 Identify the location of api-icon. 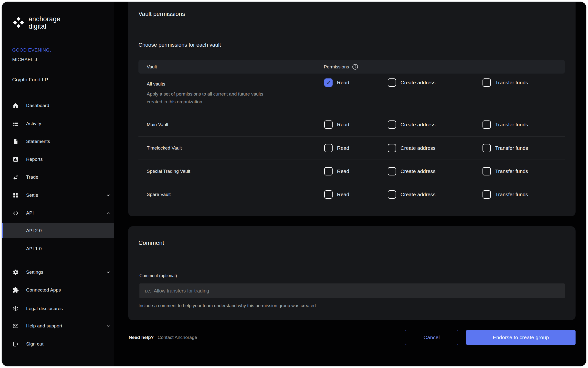
(16, 213).